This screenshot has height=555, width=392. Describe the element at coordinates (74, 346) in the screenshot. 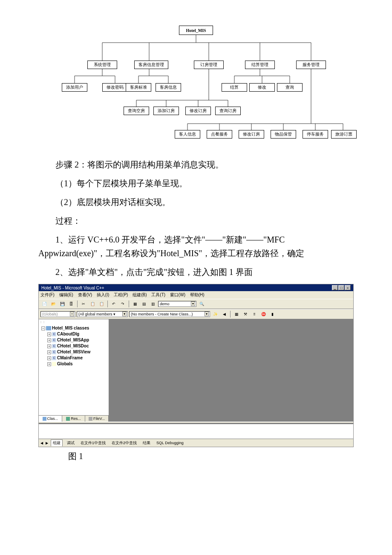

I see `tree-item-misdoc: +CCHotel_MISDoc` at that location.